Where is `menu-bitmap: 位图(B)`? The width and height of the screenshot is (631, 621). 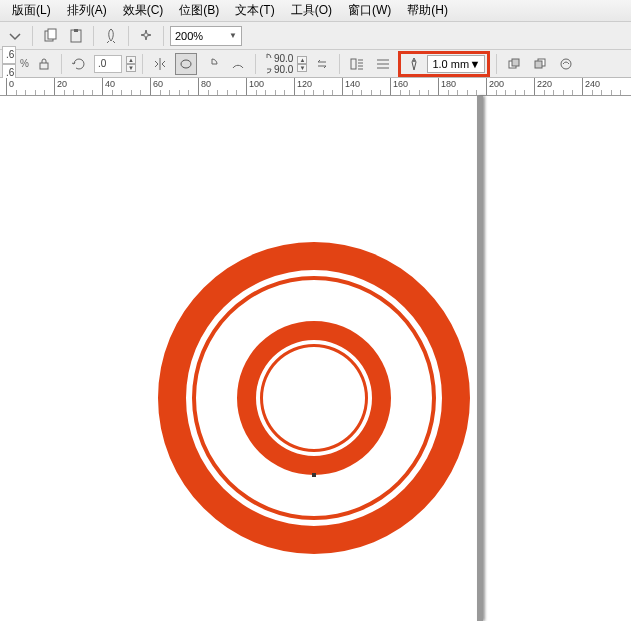 menu-bitmap: 位图(B) is located at coordinates (199, 10).